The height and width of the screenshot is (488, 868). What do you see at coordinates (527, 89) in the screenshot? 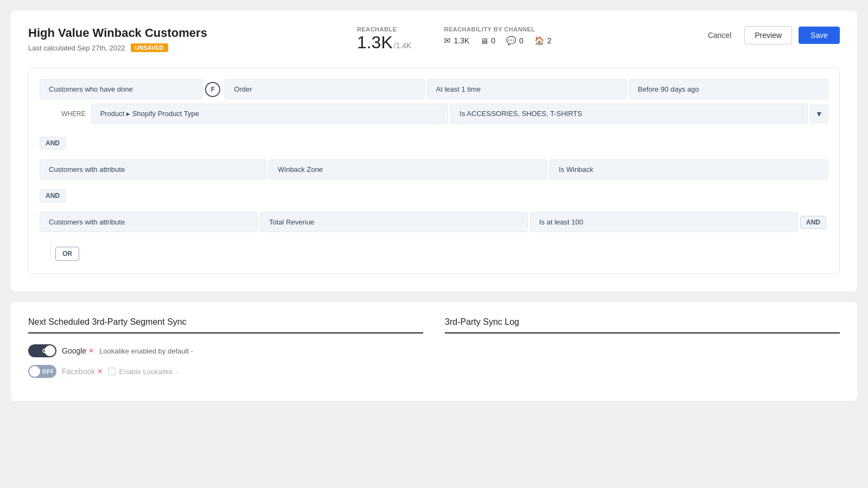
I see `row1-col3: At least 1 time` at bounding box center [527, 89].